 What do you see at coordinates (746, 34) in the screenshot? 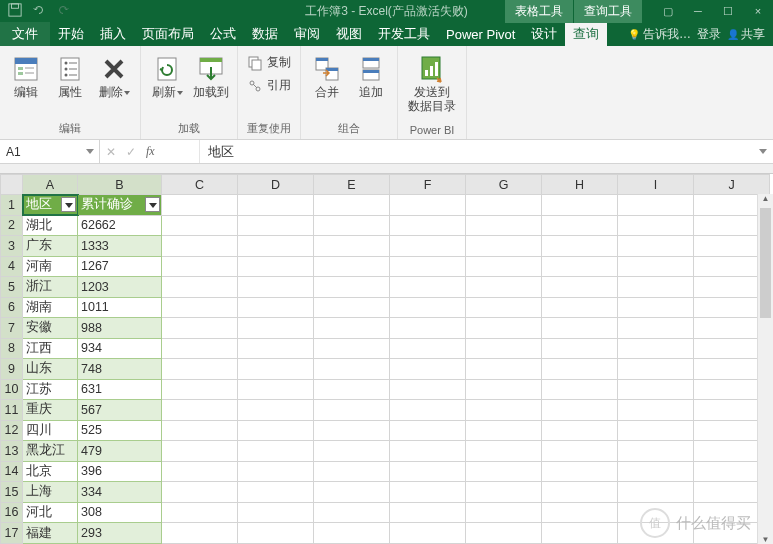
I see `share-button: 共享` at bounding box center [746, 34].